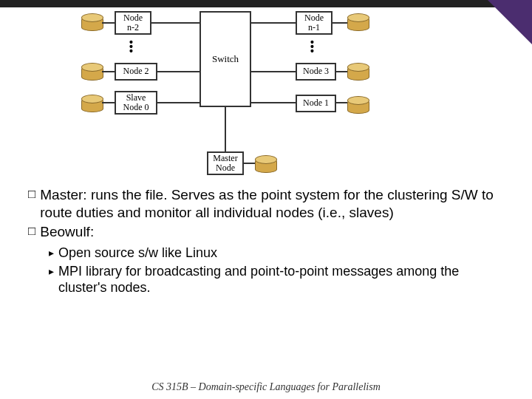 The image size is (532, 399). I want to click on dots-right: •••, so click(312, 47).